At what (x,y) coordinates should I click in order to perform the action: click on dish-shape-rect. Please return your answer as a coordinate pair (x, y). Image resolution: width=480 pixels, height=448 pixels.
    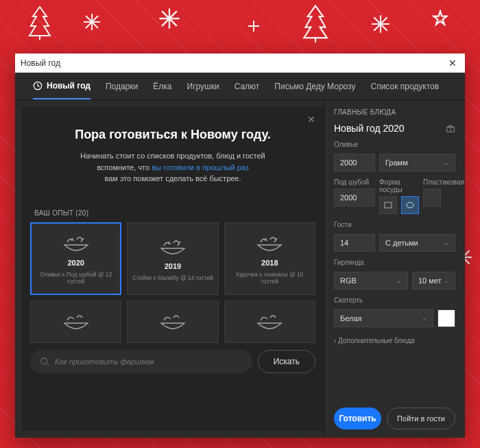
    Looking at the image, I should click on (388, 205).